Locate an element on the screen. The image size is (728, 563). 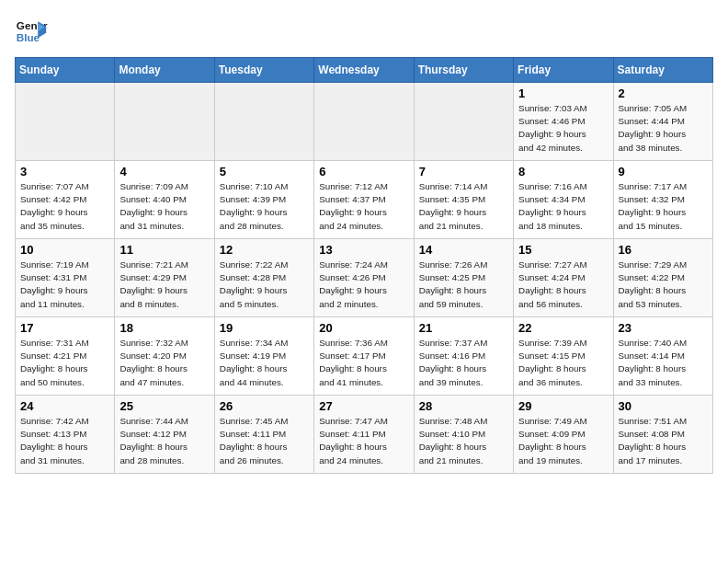
calendar-week-4: 17Sunrise: 7:31 AM Sunset: 4:21 PM Dayli… is located at coordinates (364, 357).